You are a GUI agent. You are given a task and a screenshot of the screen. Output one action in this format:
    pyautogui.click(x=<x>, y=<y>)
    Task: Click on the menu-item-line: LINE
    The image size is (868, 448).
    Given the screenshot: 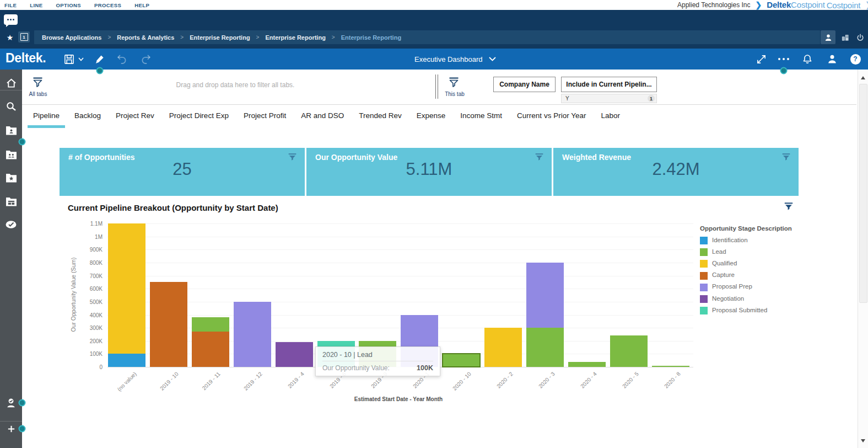 What is the action you would take?
    pyautogui.click(x=36, y=6)
    